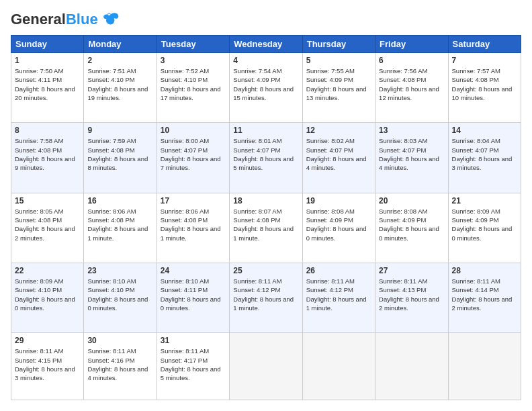 The width and height of the screenshot is (532, 411). I want to click on day-info: Sunrise: 8:04 AM Sunset: 4:07 PM Dayligh…, so click(485, 154).